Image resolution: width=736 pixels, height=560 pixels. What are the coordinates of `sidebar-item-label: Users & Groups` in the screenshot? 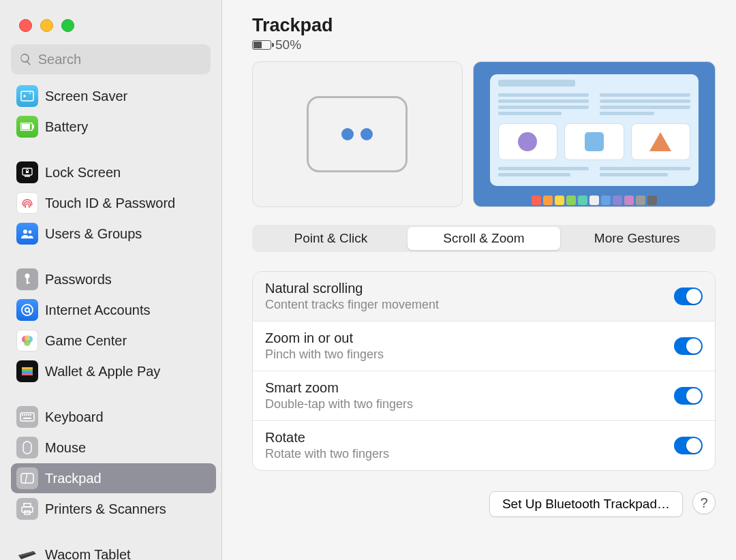 It's located at (93, 234).